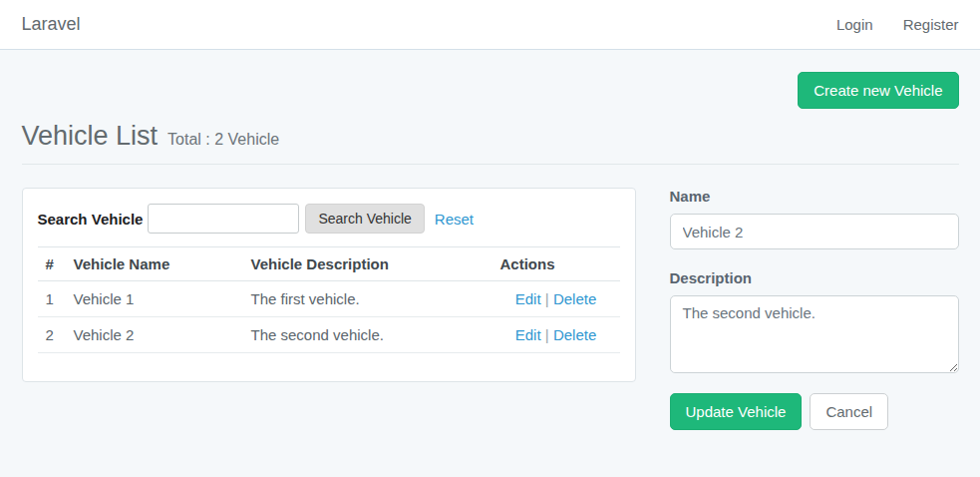  Describe the element at coordinates (223, 140) in the screenshot. I see `total-count-text: Total : 2 Vehicle` at that location.